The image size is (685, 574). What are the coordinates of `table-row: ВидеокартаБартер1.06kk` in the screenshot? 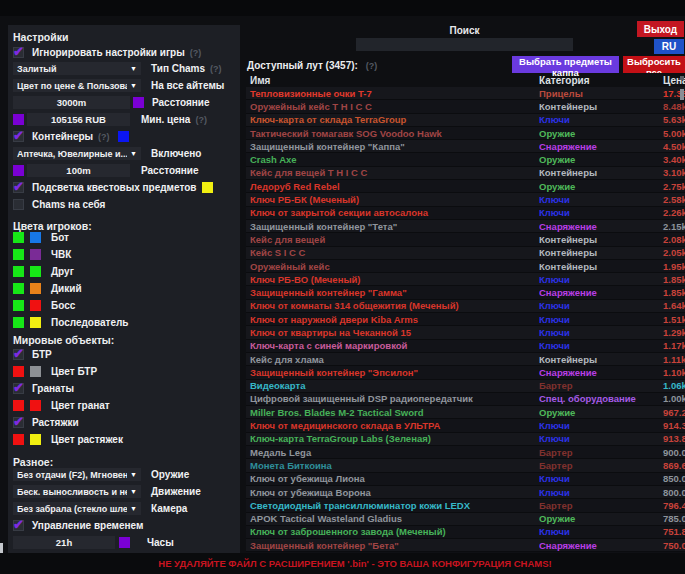 It's located at (466, 386).